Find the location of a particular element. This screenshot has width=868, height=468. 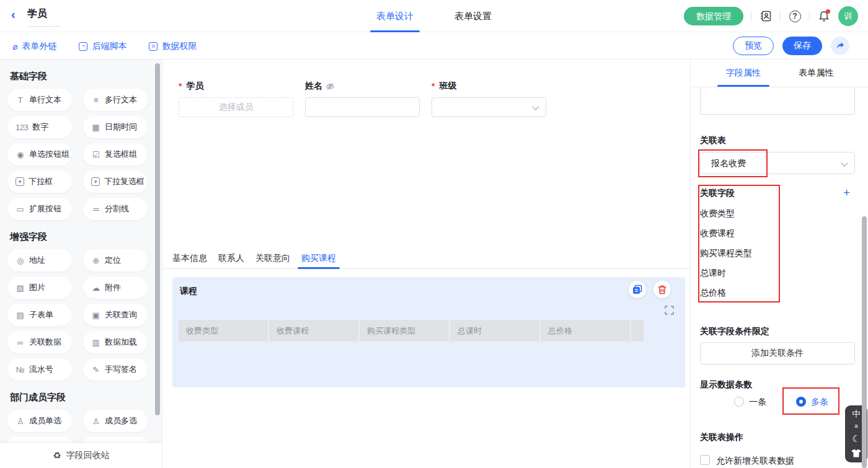

field-type-pill: ≡ 多行文本 is located at coordinates (115, 100).